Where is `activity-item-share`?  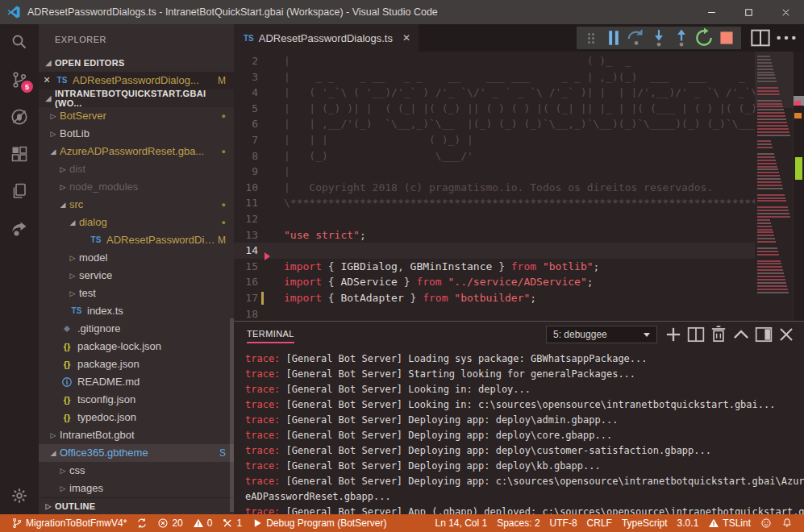
activity-item-share is located at coordinates (19, 228).